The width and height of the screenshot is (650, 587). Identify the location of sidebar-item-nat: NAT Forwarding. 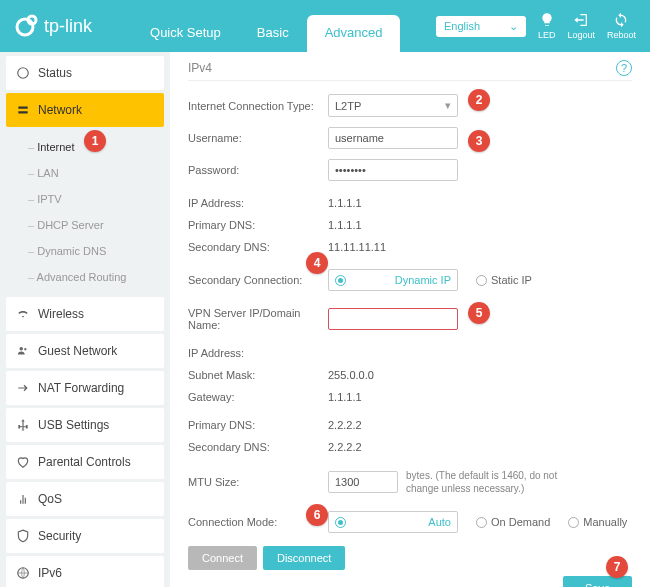
(85, 388).